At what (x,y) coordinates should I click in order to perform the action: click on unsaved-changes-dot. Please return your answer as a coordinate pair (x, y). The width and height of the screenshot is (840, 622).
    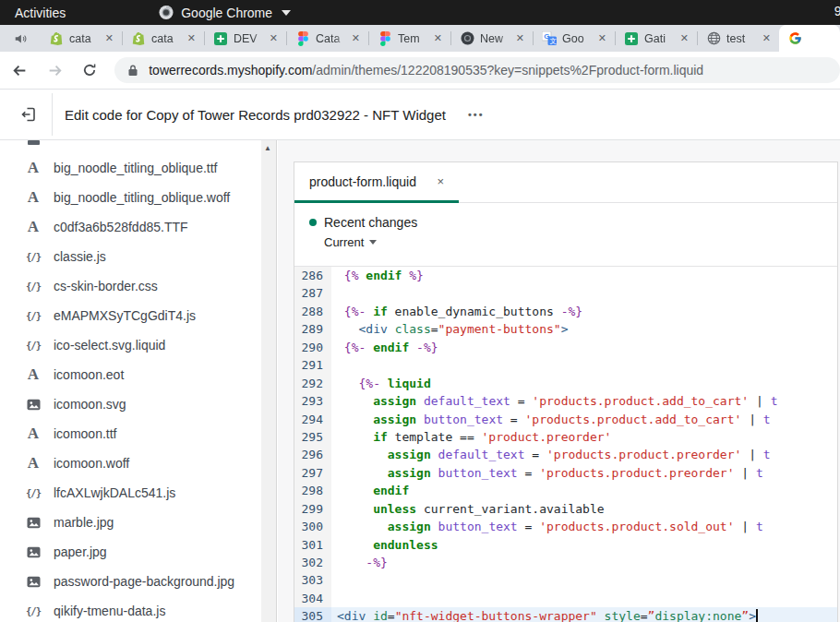
    Looking at the image, I should click on (313, 222).